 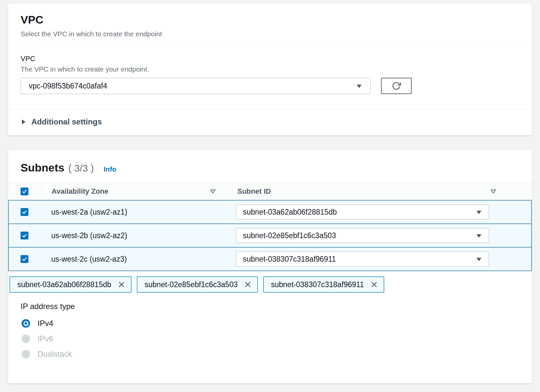 What do you see at coordinates (196, 86) in the screenshot?
I see `vpc-select: vpc-098f53b674c0afaf4` at bounding box center [196, 86].